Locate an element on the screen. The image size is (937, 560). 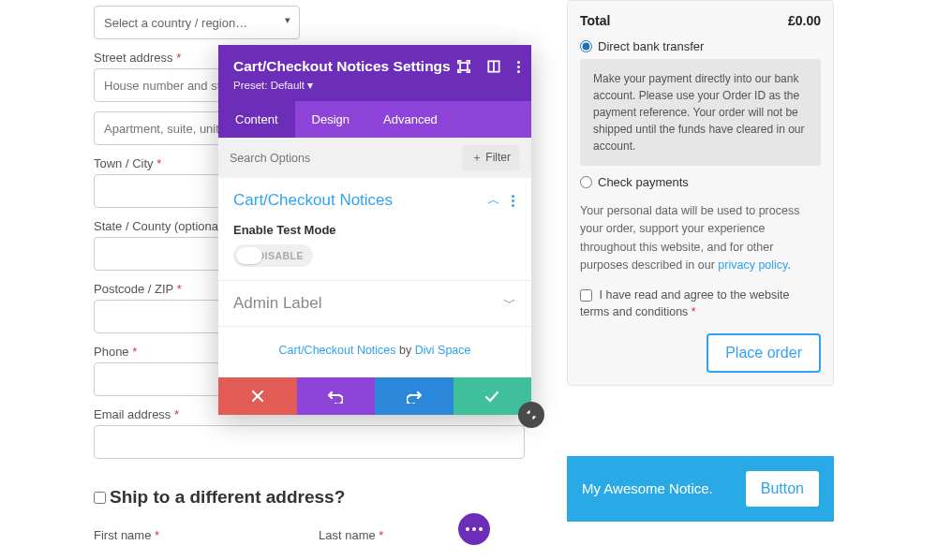
privacy-policy-link: privacy policy is located at coordinates (752, 265).